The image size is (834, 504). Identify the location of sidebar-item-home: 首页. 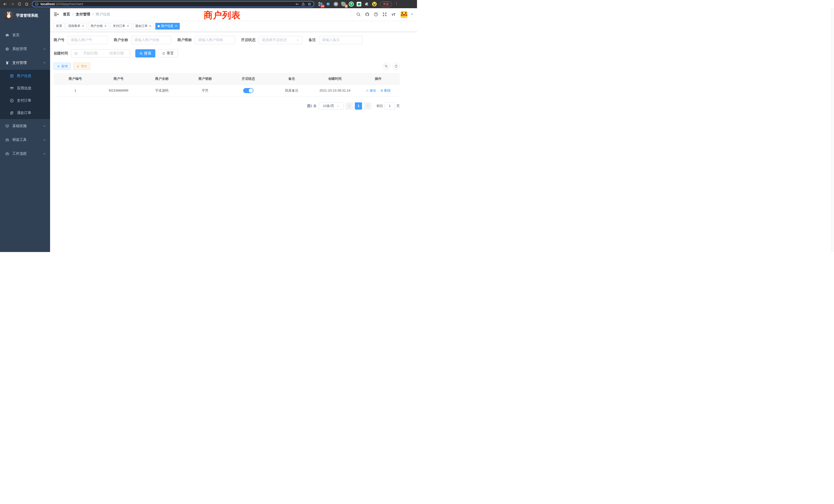
(25, 35).